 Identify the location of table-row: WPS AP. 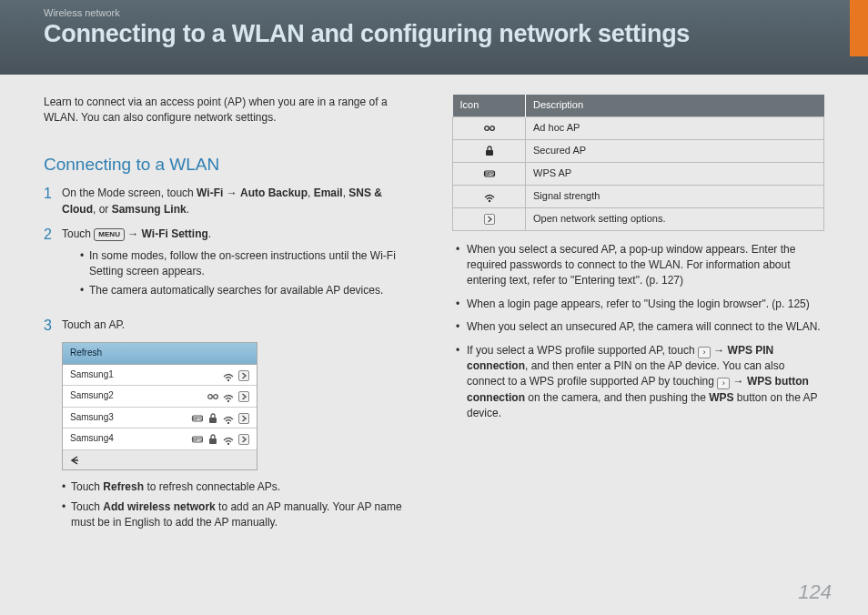
(639, 173).